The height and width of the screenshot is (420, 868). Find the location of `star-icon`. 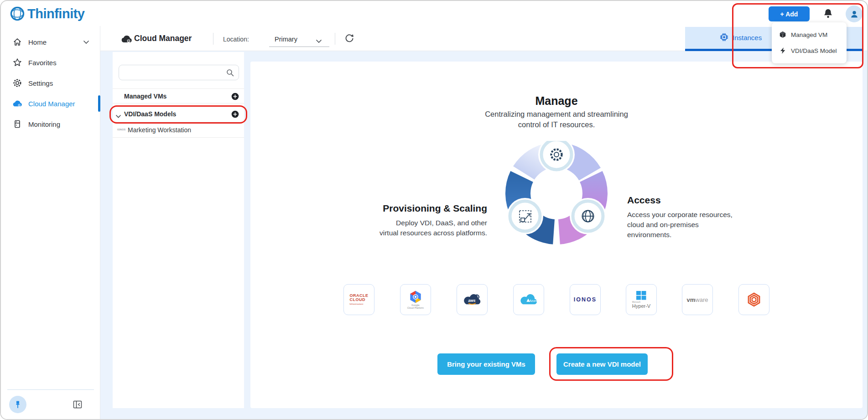

star-icon is located at coordinates (17, 62).